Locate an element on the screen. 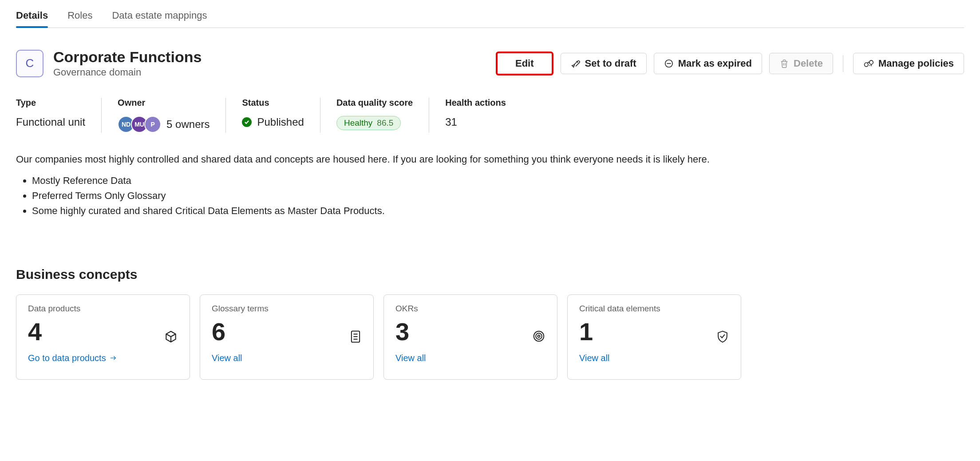 This screenshot has width=980, height=461. card-link: Go to data products is located at coordinates (73, 358).